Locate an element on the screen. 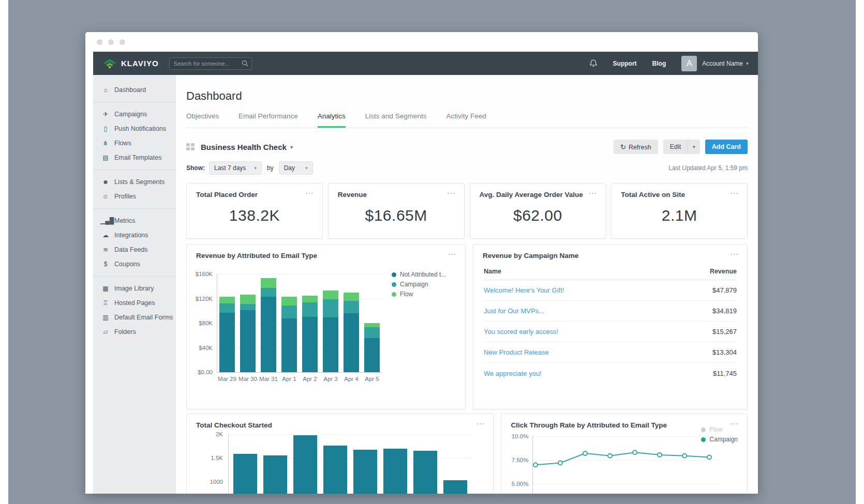  campaign-link: We appreciate you! is located at coordinates (513, 373).